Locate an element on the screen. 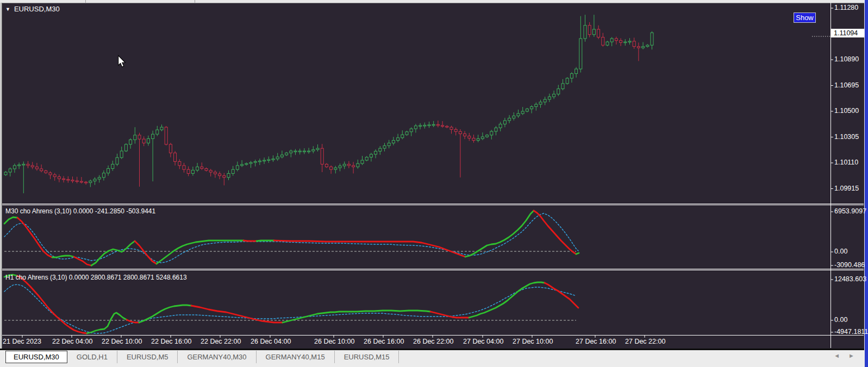  chart-tab-germany40-m30: GERMANY40,M30 is located at coordinates (217, 357).